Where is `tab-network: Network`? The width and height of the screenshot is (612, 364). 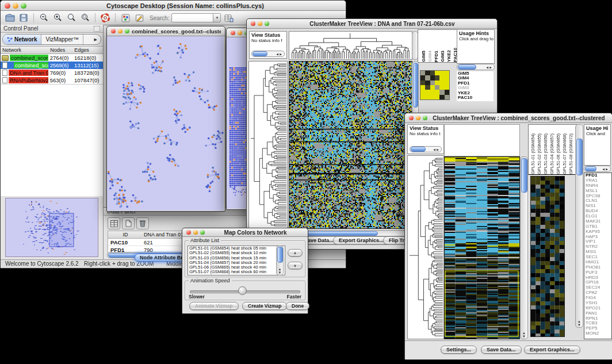 tab-network: Network is located at coordinates (22, 39).